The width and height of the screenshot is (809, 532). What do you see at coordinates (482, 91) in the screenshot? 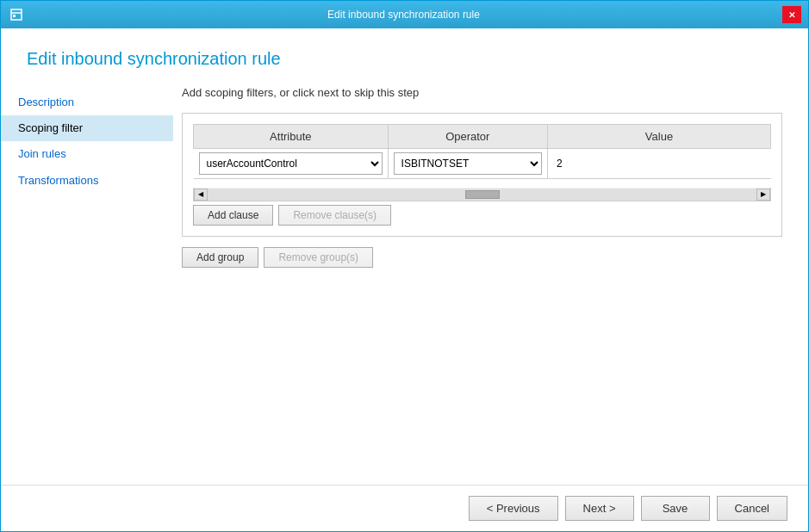
I see `step-description: Add scoping filters, or click next to sk…` at bounding box center [482, 91].